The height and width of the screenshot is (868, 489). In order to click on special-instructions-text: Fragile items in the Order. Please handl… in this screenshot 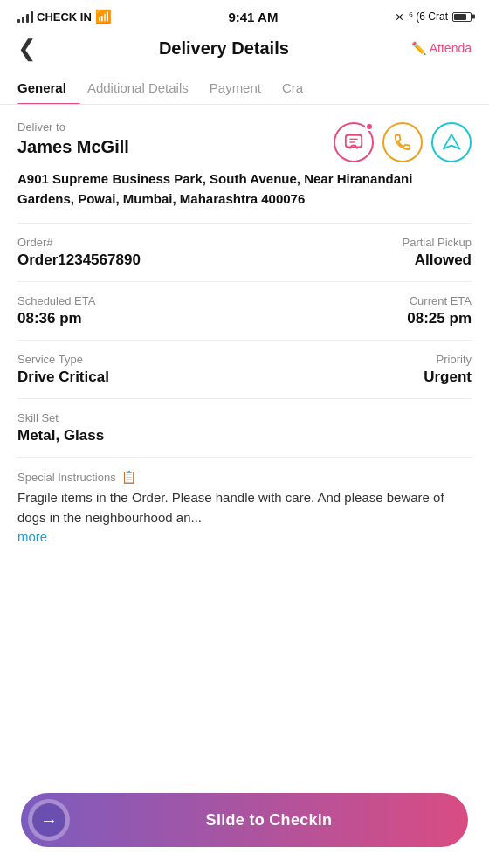, I will do `click(244, 508)`.